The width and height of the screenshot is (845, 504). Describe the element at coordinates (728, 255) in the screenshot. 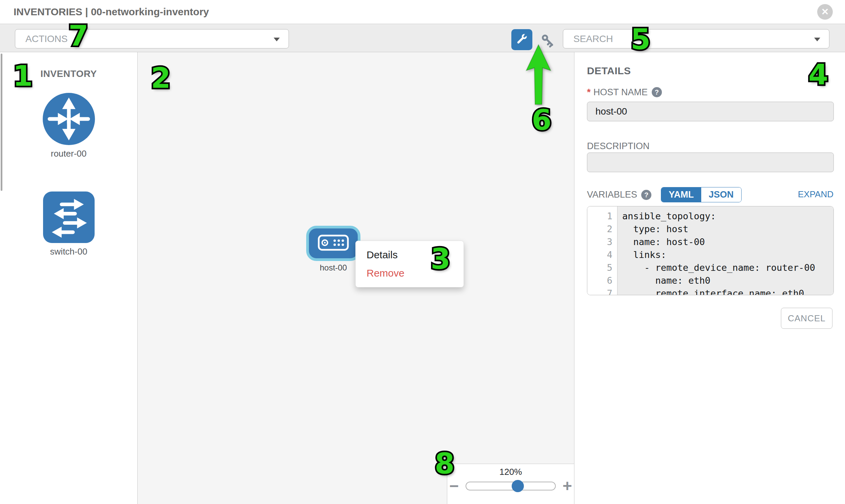

I see `code-line: links:` at that location.